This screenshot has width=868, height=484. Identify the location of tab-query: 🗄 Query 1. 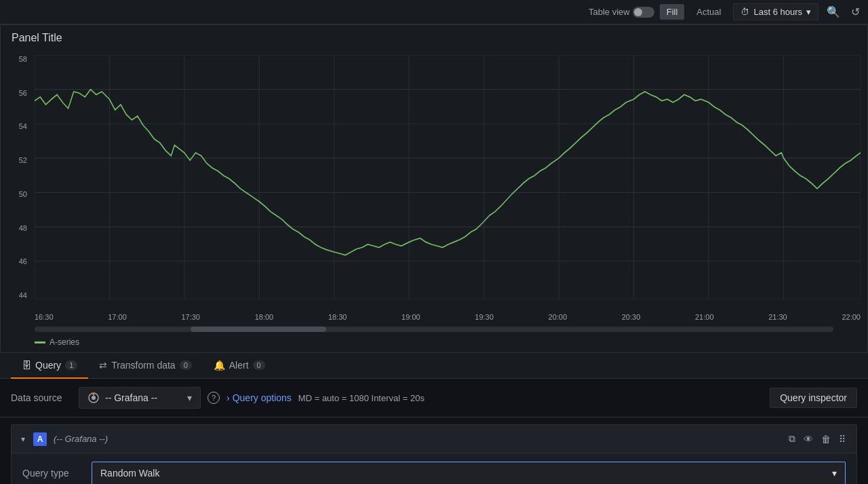
(50, 366).